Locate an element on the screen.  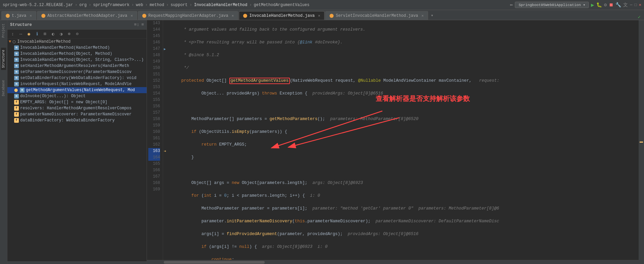
tab-close-t: ✕ is located at coordinates (31, 15).